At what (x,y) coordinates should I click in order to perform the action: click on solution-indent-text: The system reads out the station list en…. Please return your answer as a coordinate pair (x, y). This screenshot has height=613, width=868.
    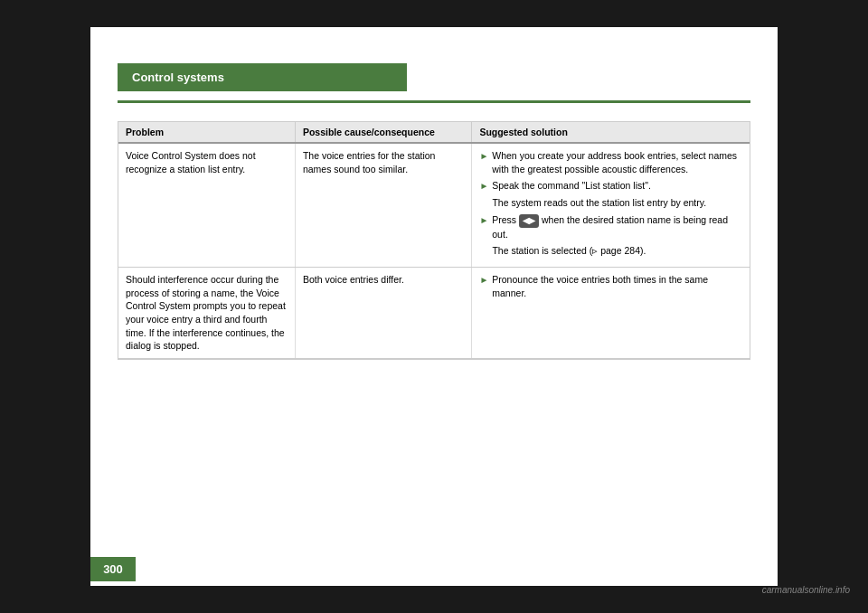
    Looking at the image, I should click on (617, 203).